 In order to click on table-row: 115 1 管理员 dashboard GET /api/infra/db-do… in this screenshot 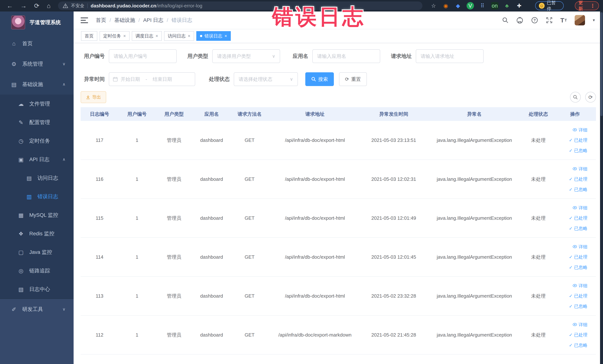, I will do `click(338, 218)`.